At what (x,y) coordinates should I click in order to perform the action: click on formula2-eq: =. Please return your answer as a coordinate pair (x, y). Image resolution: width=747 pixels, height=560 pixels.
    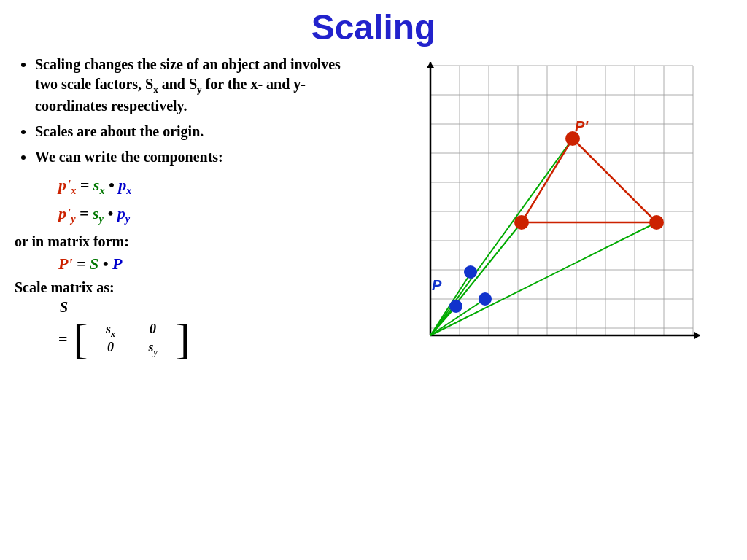
    Looking at the image, I should click on (86, 213).